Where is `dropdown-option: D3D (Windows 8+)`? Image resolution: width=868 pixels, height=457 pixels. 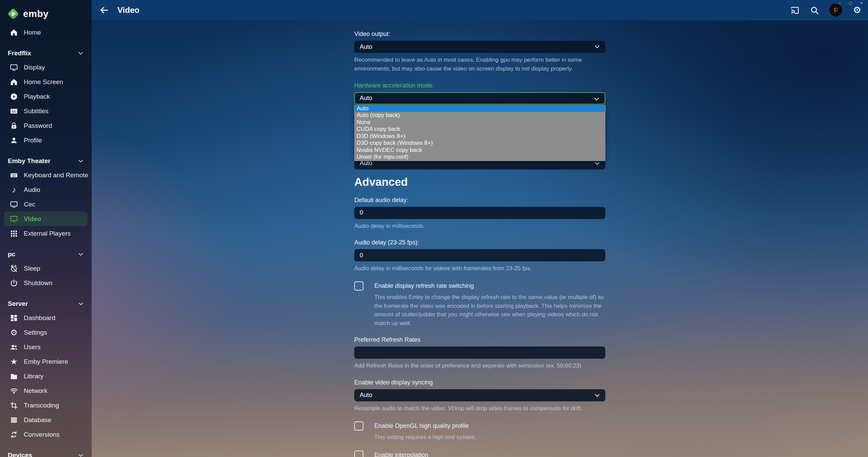 dropdown-option: D3D (Windows 8+) is located at coordinates (480, 136).